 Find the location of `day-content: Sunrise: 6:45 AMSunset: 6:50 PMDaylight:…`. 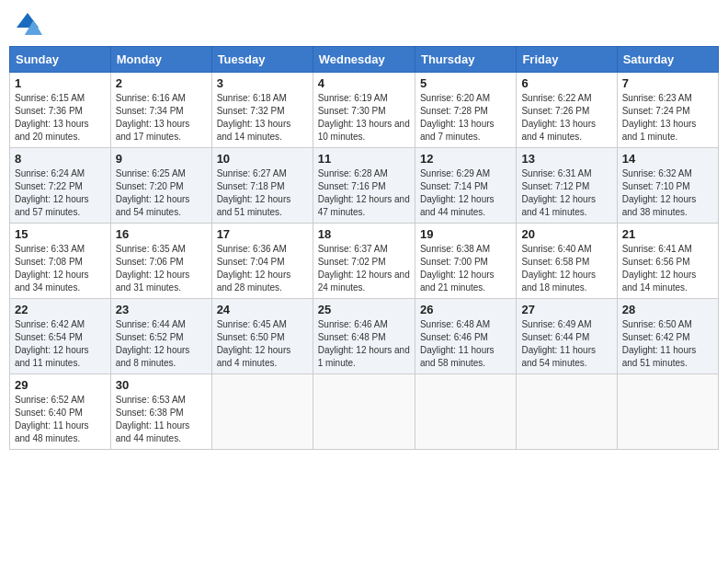

day-content: Sunrise: 6:45 AMSunset: 6:50 PMDaylight:… is located at coordinates (263, 344).